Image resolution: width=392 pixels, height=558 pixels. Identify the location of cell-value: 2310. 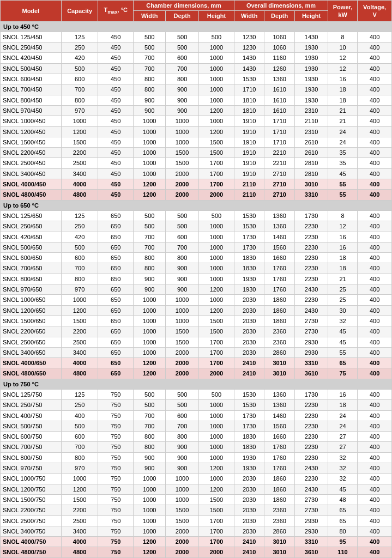
(312, 110).